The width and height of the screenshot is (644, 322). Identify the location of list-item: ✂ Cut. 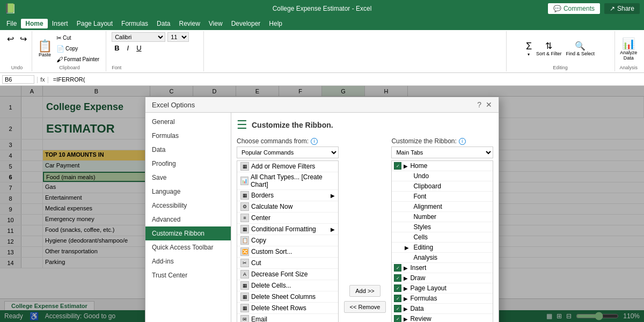
(288, 263).